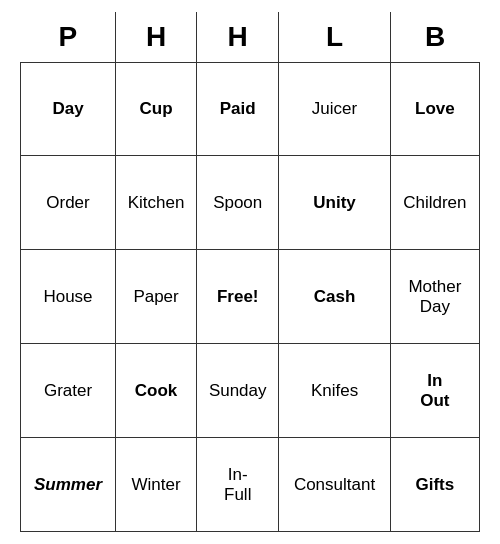 This screenshot has width=500, height=544. What do you see at coordinates (68, 109) in the screenshot?
I see `cell-0-0: Day` at bounding box center [68, 109].